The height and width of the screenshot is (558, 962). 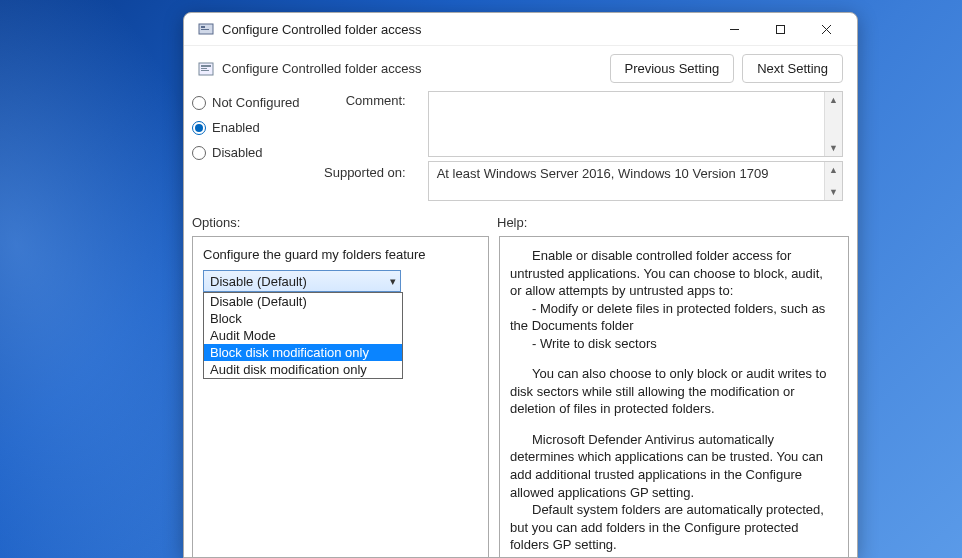 I want to click on titlebar: Configure Controlled folder access, so click(x=520, y=30).